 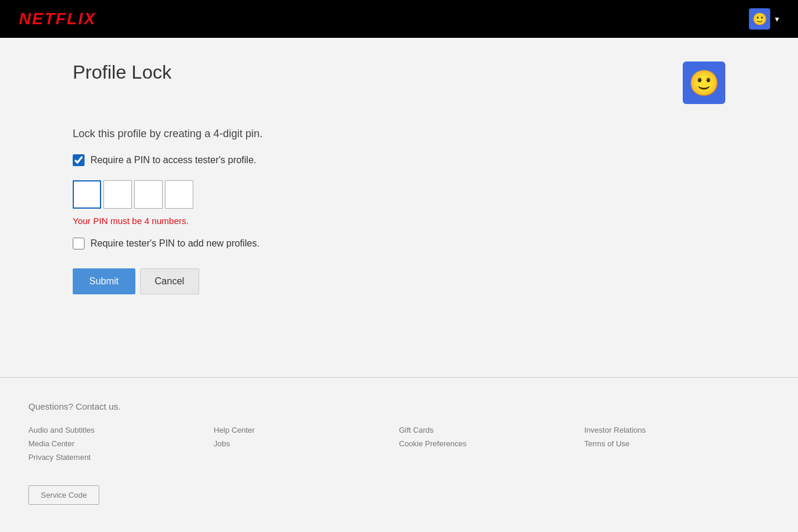 I want to click on footer-links: Audio and Subtitles Media Center Privacy…, so click(x=399, y=446).